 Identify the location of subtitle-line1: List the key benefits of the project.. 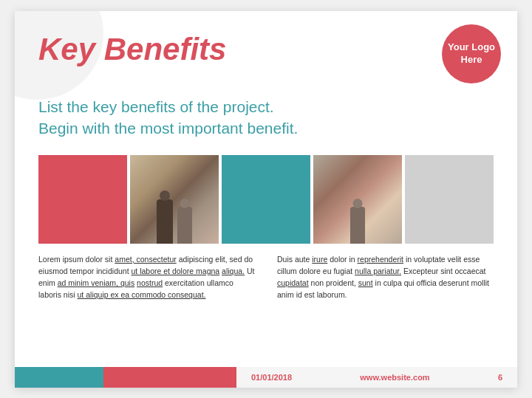
(233, 106).